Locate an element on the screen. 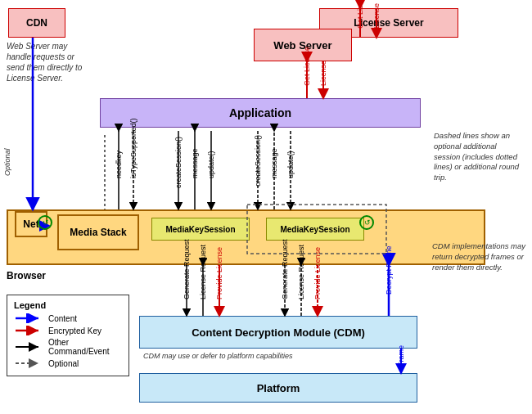 Image resolution: width=532 pixels, height=414 pixels. legend-optional: Optional is located at coordinates (68, 363).